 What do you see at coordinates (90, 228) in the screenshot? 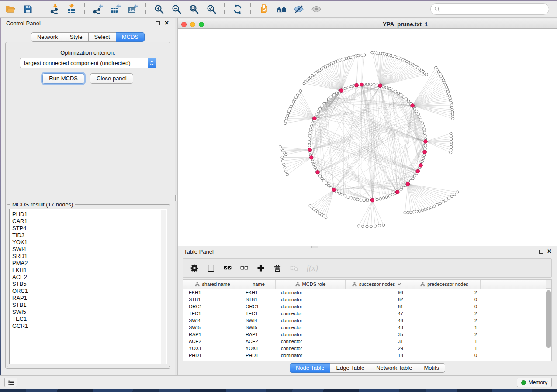
I see `mcds-result-item: STP4` at bounding box center [90, 228].